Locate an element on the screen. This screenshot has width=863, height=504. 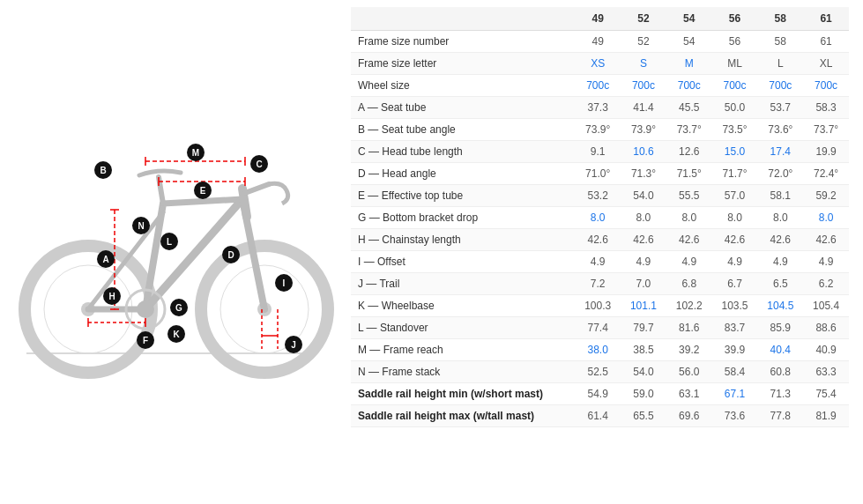
cell-value: 100.3 is located at coordinates (598, 307).